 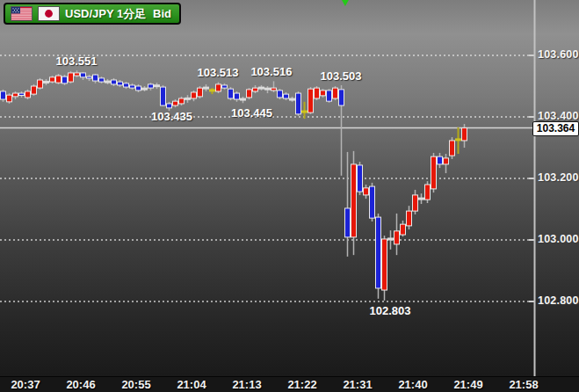 I want to click on y-axis-label: 103.600, so click(x=558, y=54).